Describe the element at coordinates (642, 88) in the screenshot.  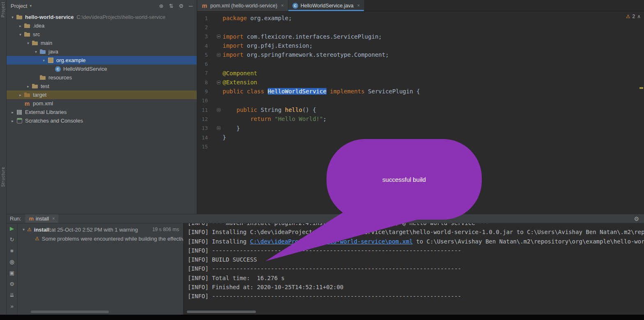
I see `warning-stripe-mark` at that location.